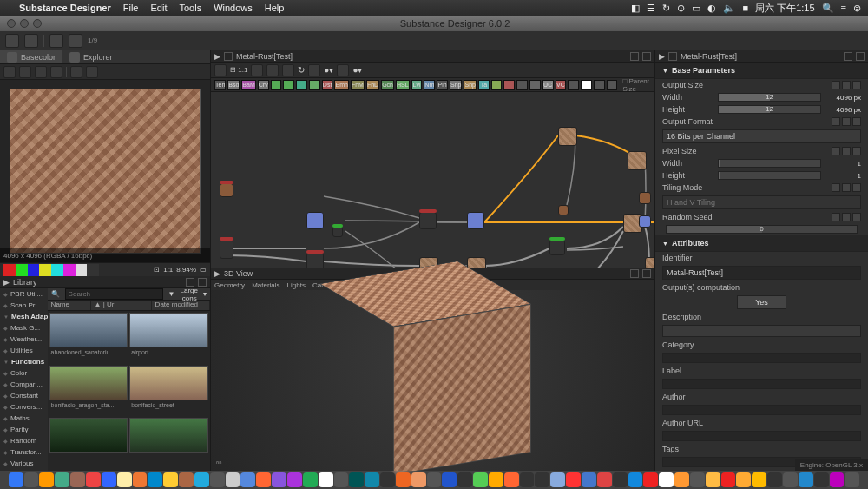  What do you see at coordinates (561, 85) in the screenshot?
I see `node-chip: VC` at bounding box center [561, 85].